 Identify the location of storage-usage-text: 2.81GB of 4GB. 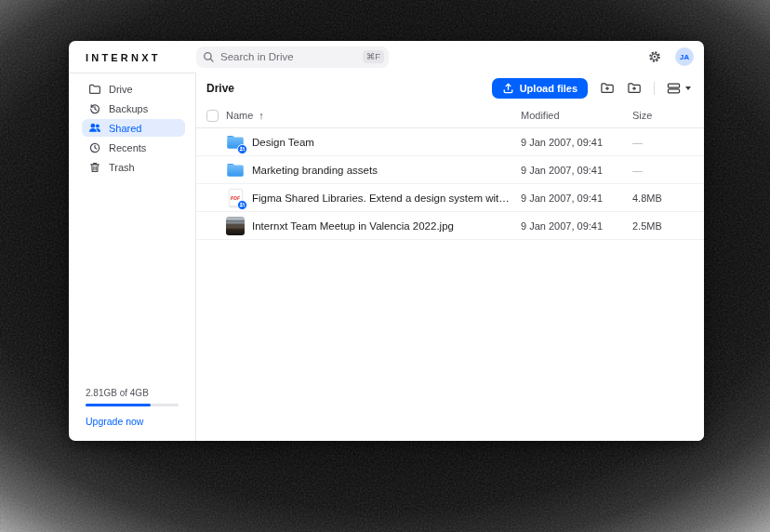
(140, 392).